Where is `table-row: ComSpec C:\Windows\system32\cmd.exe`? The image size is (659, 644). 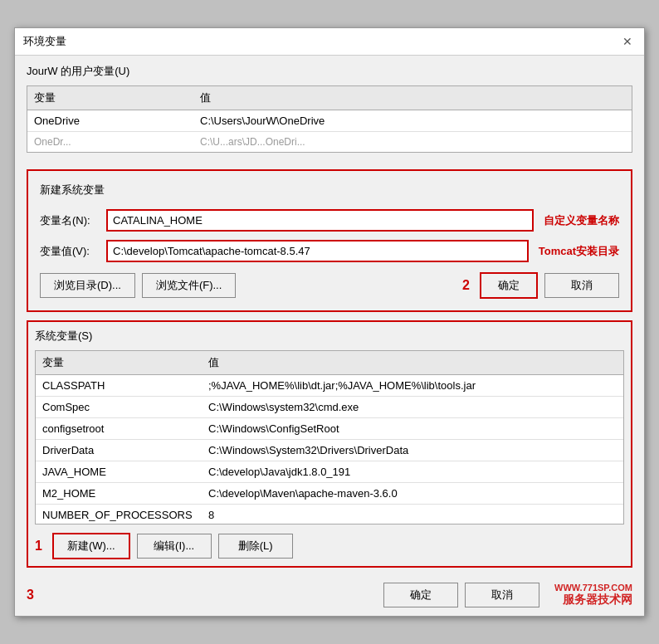
table-row: ComSpec C:\Windows\system32\cmd.exe is located at coordinates (330, 407).